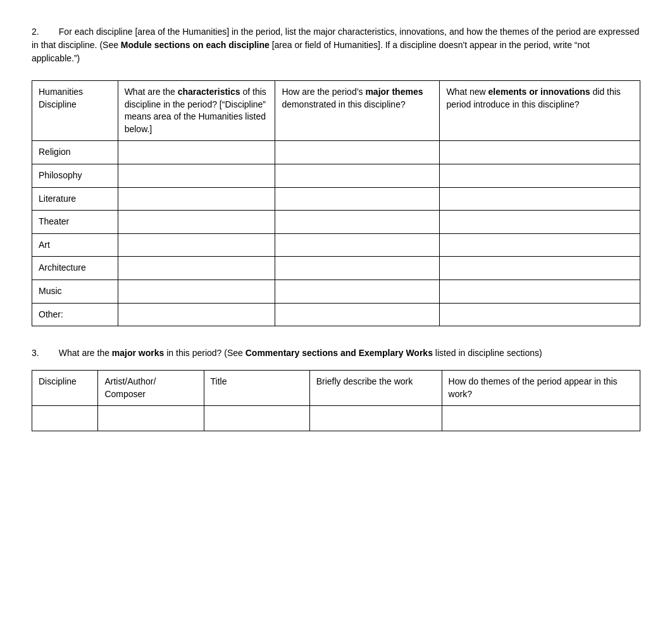 This screenshot has height=633, width=672. I want to click on section-3-label: 3. What are the major works in this peri…, so click(336, 353).